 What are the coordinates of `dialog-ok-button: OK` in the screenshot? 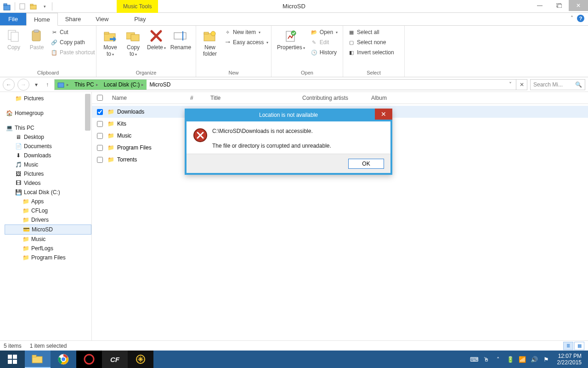 It's located at (366, 164).